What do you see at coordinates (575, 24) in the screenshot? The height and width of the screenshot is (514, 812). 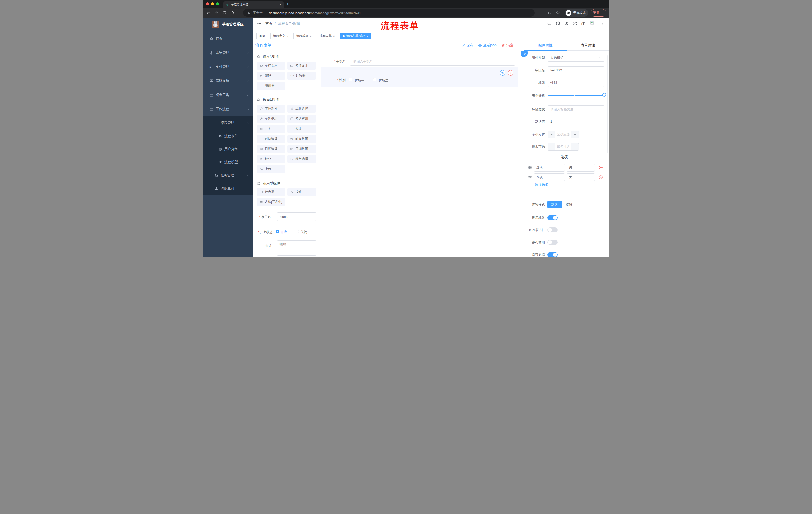 I see `fullscreen-icon` at bounding box center [575, 24].